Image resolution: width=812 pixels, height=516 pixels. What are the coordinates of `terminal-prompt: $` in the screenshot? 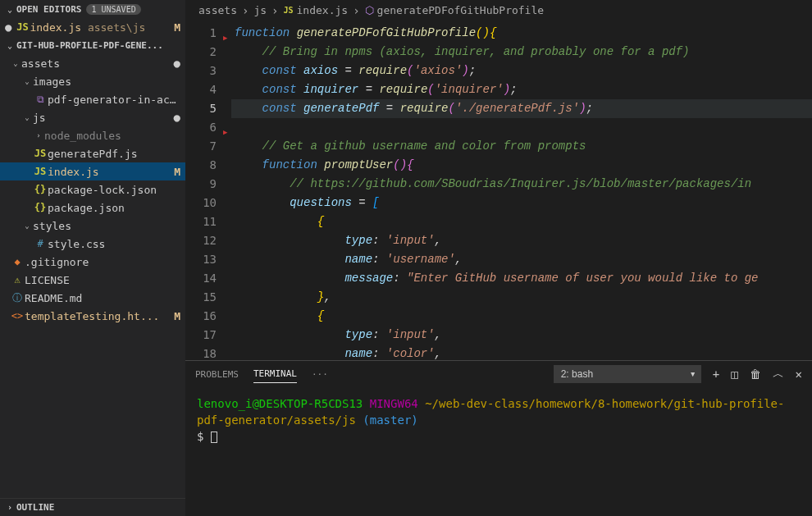 It's located at (200, 436).